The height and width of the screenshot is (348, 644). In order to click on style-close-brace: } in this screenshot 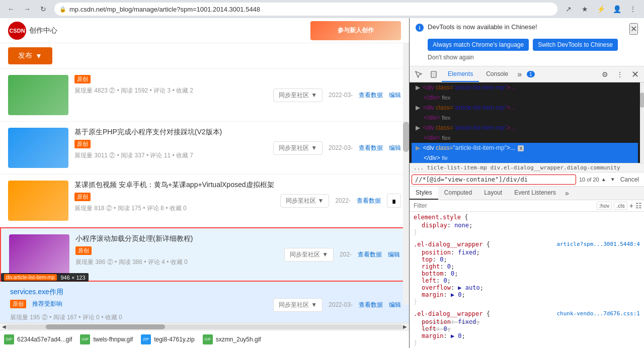, I will do `click(527, 302)`.